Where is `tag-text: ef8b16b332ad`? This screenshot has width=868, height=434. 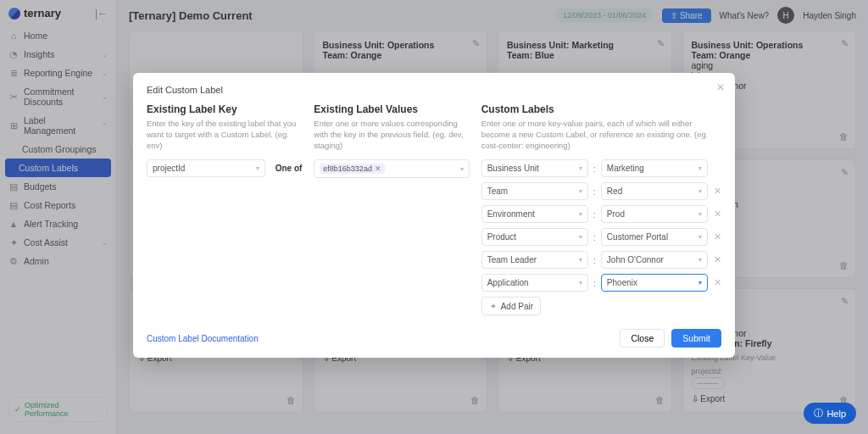
tag-text: ef8b16b332ad is located at coordinates (348, 169).